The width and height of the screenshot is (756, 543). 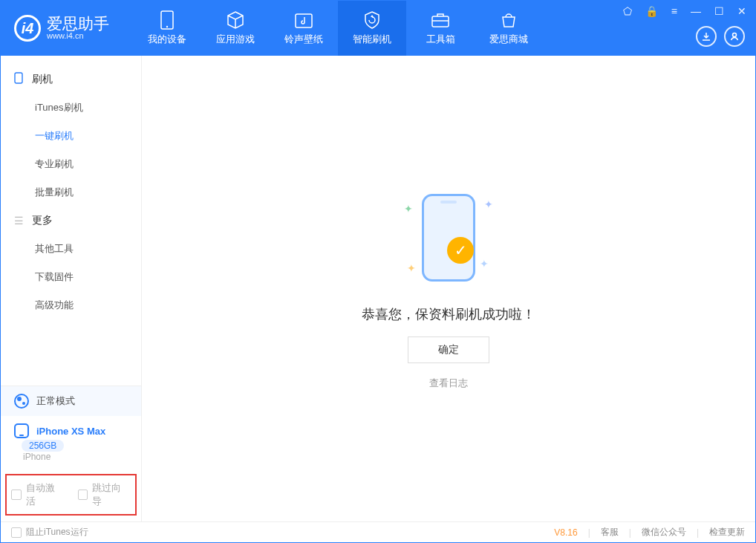 What do you see at coordinates (71, 221) in the screenshot?
I see `sidebar-group-more: ☰ 更多` at bounding box center [71, 221].